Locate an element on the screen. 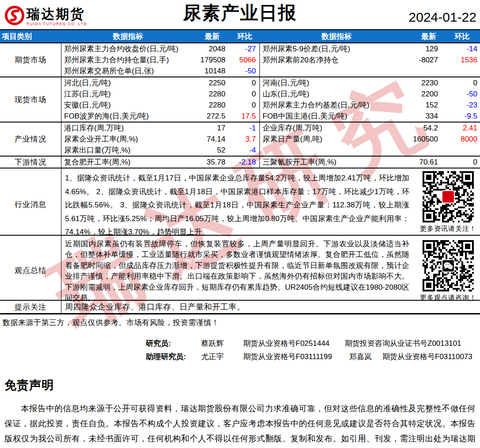 The image size is (480, 448). latest-value: 74.14 is located at coordinates (212, 139).